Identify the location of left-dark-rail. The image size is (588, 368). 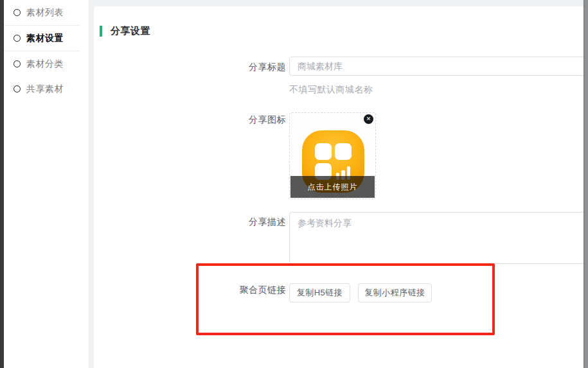
(2, 184).